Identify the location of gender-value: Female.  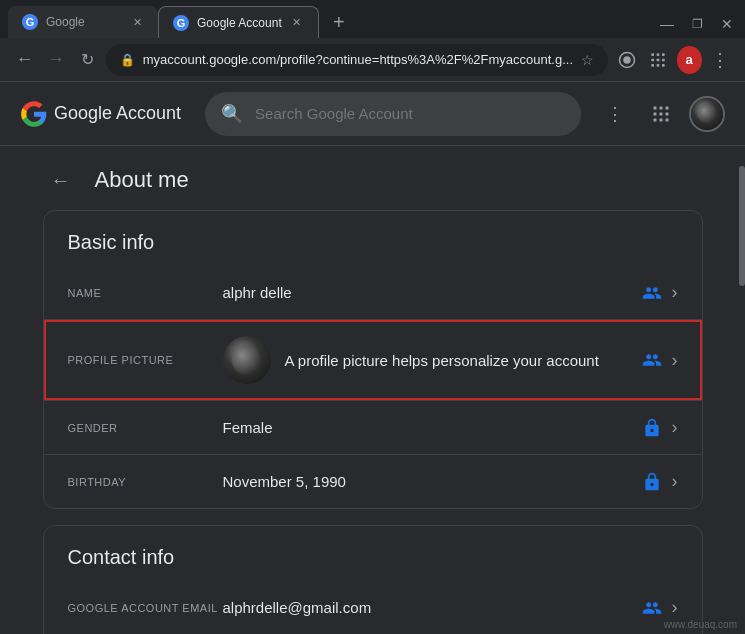
(432, 428).